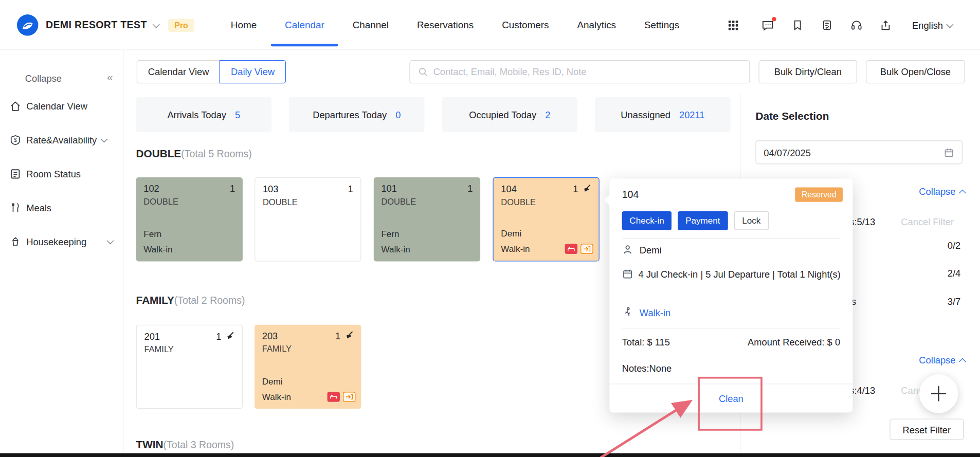 The image size is (980, 457). What do you see at coordinates (179, 72) in the screenshot?
I see `tab-calendar-view: Calendar View` at bounding box center [179, 72].